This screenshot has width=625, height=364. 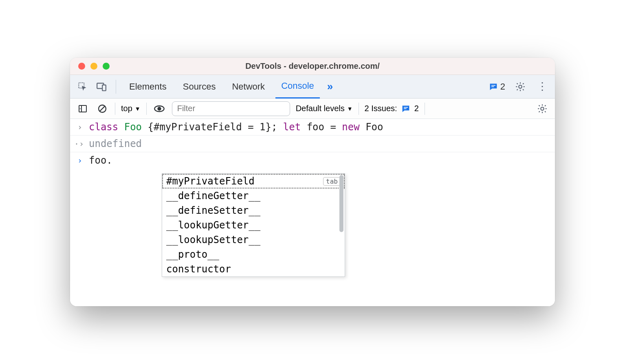 I want to click on messages-count: 2, so click(x=503, y=87).